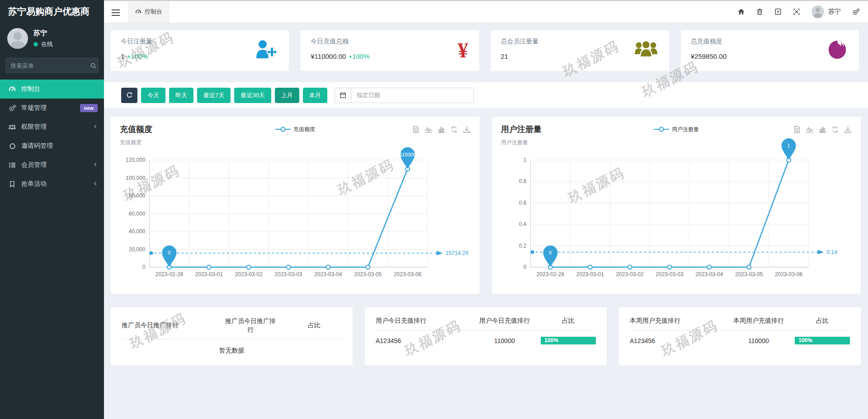  I want to click on filter-yesterday-button: 昨天, so click(181, 95).